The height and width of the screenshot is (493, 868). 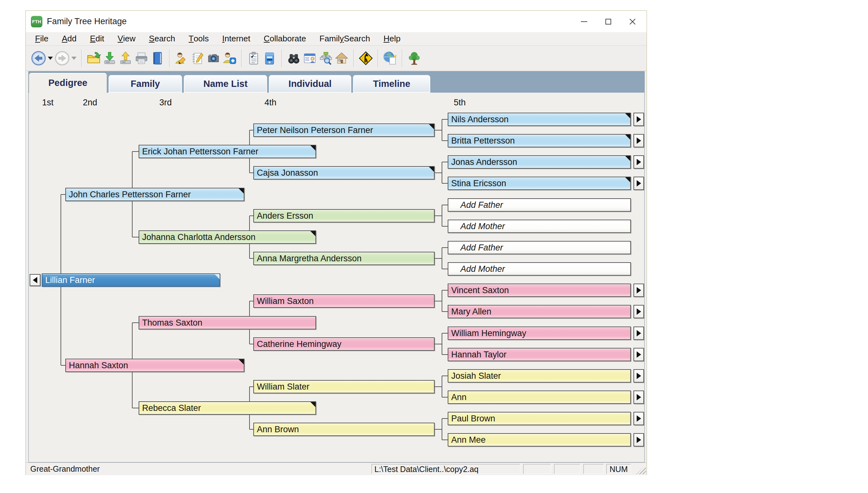 What do you see at coordinates (344, 387) in the screenshot?
I see `person-node-william-slater: William Slater` at bounding box center [344, 387].